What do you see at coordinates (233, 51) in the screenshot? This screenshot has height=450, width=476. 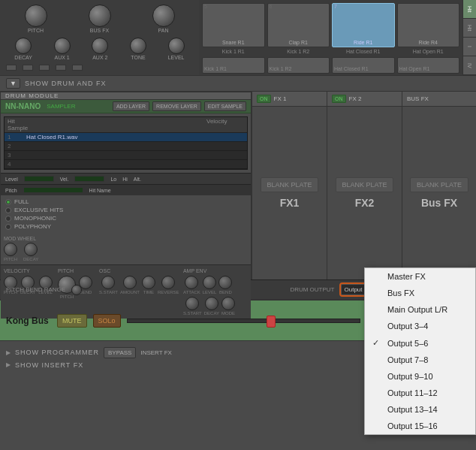 I see `pad-label-1: Kick 1 R1` at bounding box center [233, 51].